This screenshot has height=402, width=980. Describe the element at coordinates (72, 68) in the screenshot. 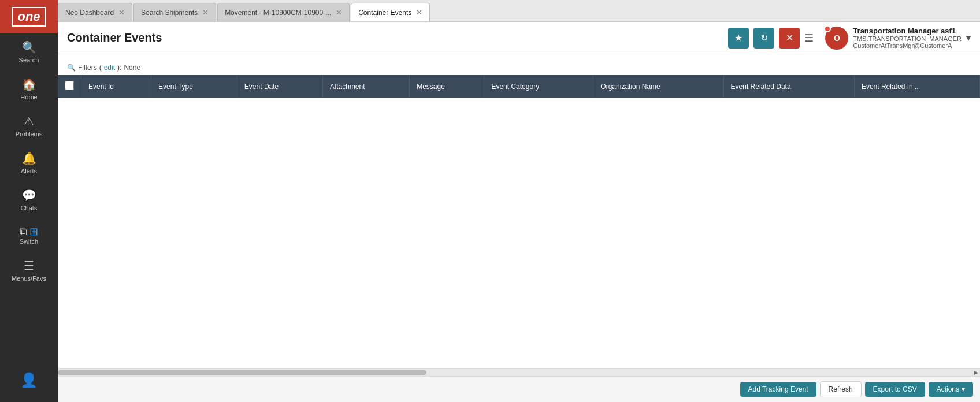

I see `filter-icon: 🔍` at that location.